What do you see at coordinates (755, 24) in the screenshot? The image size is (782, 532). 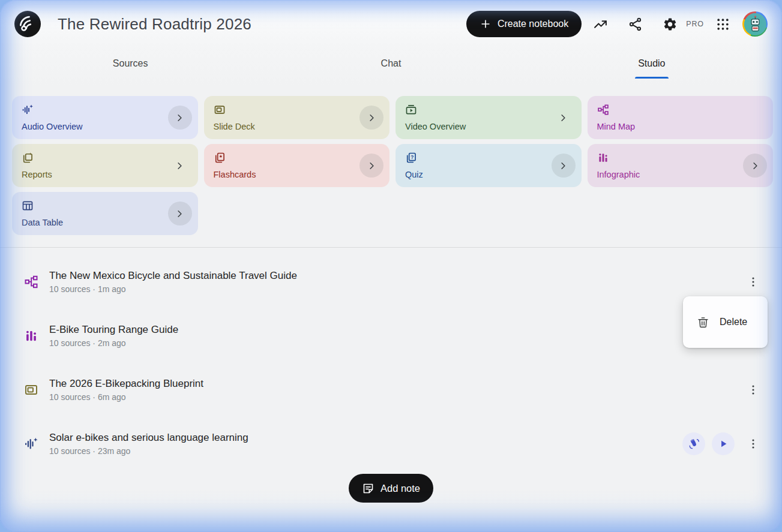 I see `account-avatar` at bounding box center [755, 24].